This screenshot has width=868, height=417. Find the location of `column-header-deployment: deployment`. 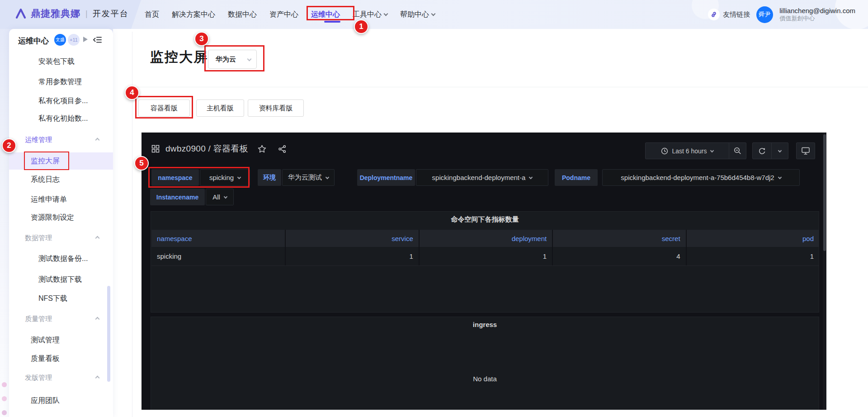

column-header-deployment: deployment is located at coordinates (486, 238).